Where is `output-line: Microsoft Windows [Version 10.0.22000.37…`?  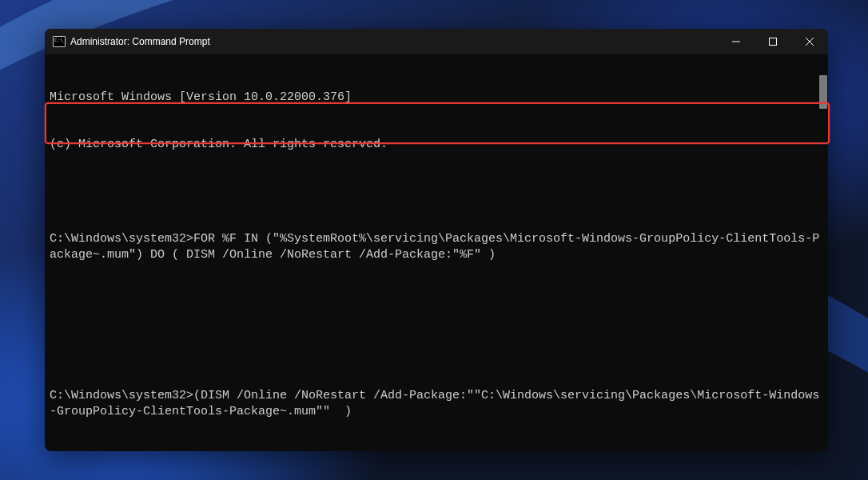
output-line: Microsoft Windows [Version 10.0.22000.37… is located at coordinates (436, 98).